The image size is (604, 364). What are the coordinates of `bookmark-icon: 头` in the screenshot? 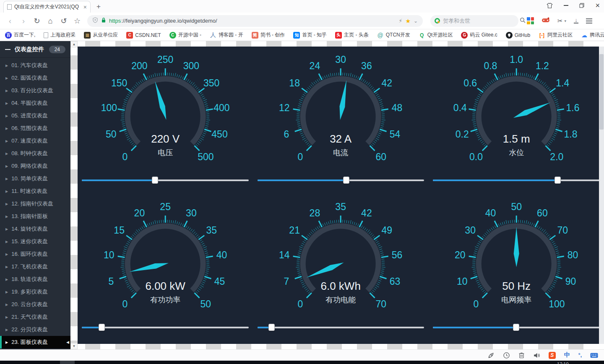 It's located at (338, 35).